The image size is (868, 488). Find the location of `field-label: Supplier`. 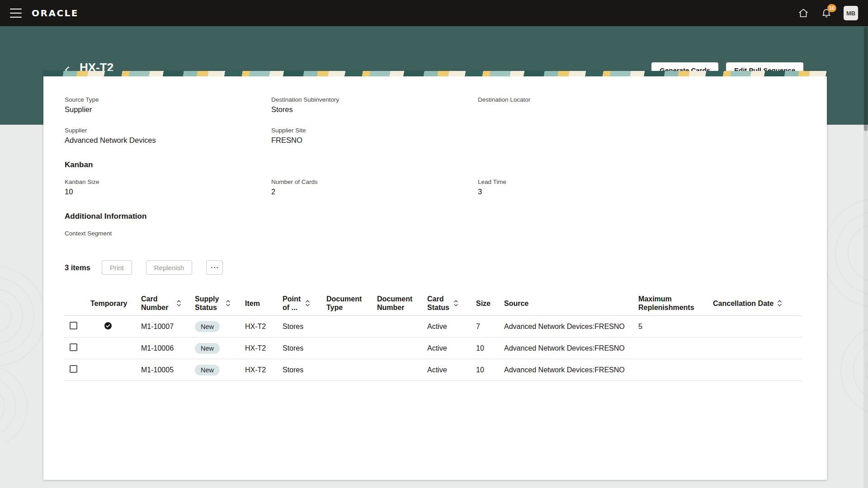

field-label: Supplier is located at coordinates (168, 130).